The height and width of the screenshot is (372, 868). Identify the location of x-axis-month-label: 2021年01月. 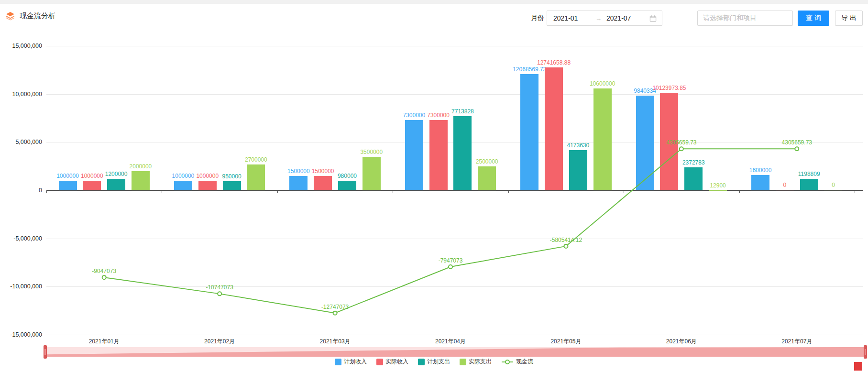
(104, 341).